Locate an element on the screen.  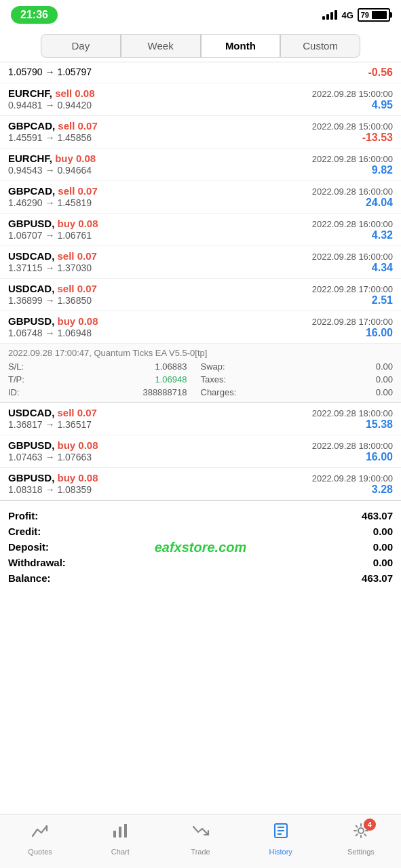
truncated-trade-row: 1.05790 → 1.05797 -0.56 is located at coordinates (201, 73).